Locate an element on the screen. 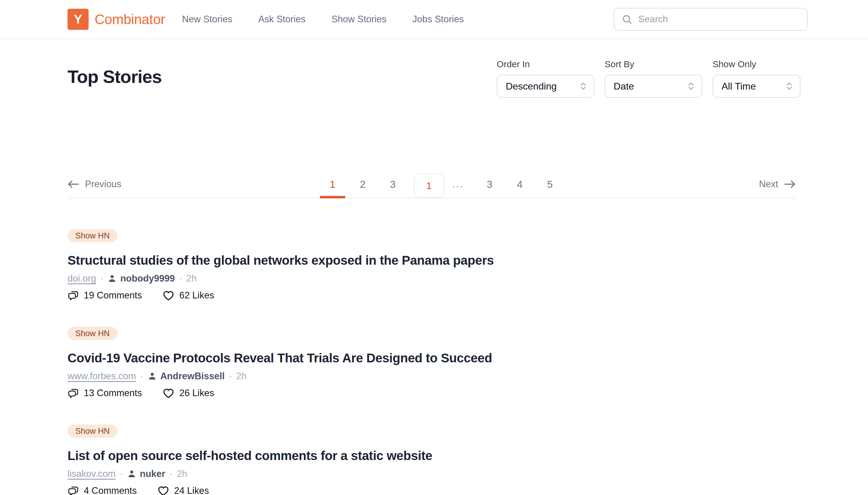  comments-link: 19 Comments is located at coordinates (105, 295).